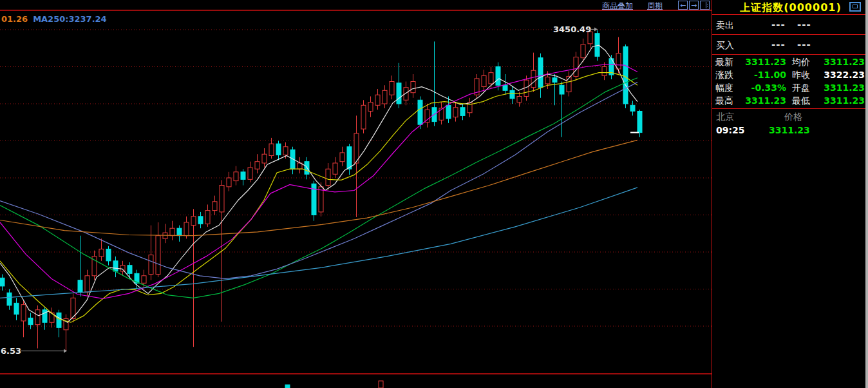 This screenshot has width=868, height=388. Describe the element at coordinates (287, 387) in the screenshot. I see `volume-bar` at that location.